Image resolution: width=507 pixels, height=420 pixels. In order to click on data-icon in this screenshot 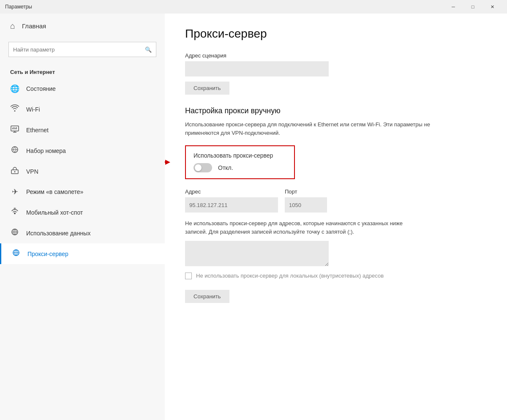, I will do `click(15, 233)`.